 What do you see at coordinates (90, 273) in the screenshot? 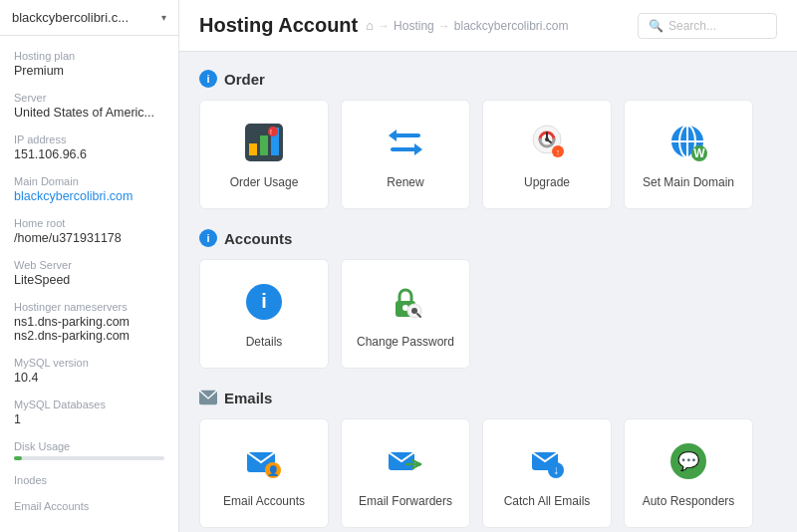
I see `sidebar-field: Web ServerLiteSpeed` at bounding box center [90, 273].